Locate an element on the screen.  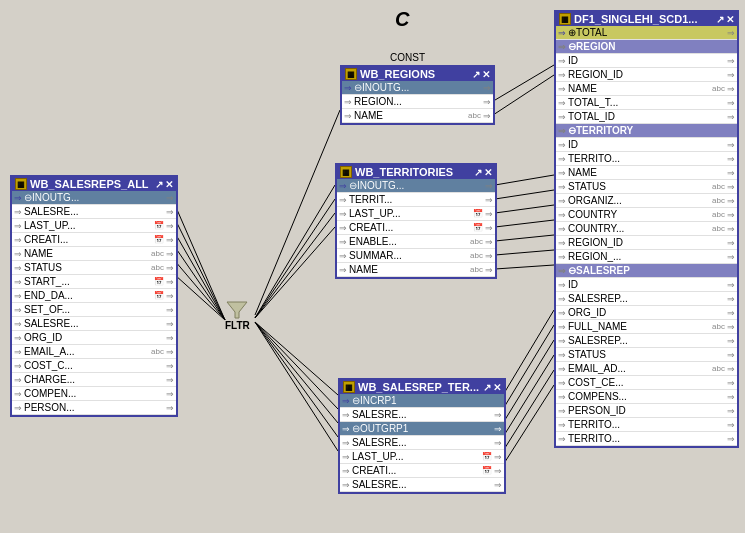
df1-maximize-icon: ↗ is located at coordinates (720, 20).